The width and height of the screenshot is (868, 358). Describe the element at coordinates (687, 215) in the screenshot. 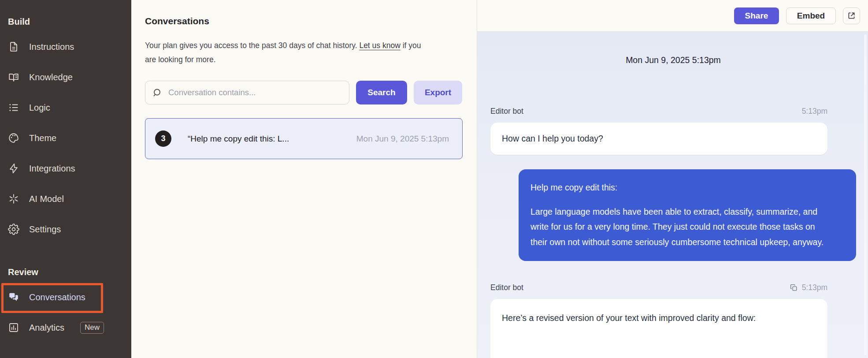

I see `user-message-bubble: Help me copy edit this: Large language m…` at that location.